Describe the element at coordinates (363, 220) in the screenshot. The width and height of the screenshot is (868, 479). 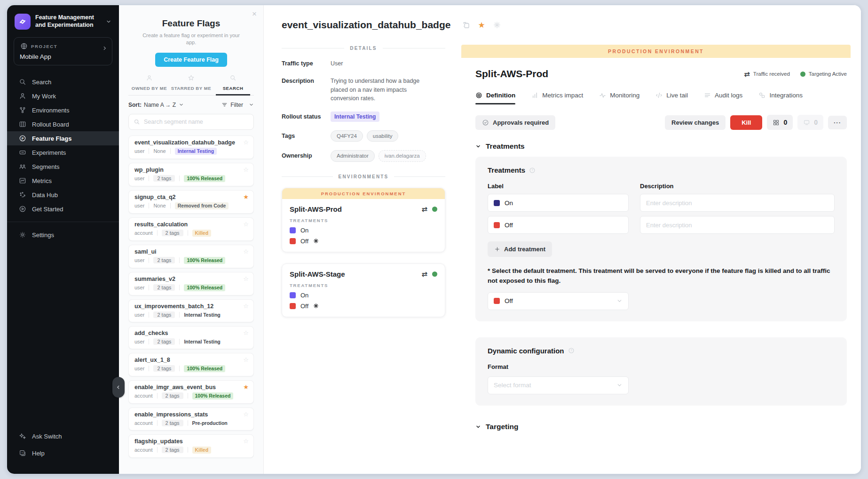
I see `environment-card-prod: PRODUCTION ENVIRONMENT Split-AWS-Prod ⇄ …` at that location.